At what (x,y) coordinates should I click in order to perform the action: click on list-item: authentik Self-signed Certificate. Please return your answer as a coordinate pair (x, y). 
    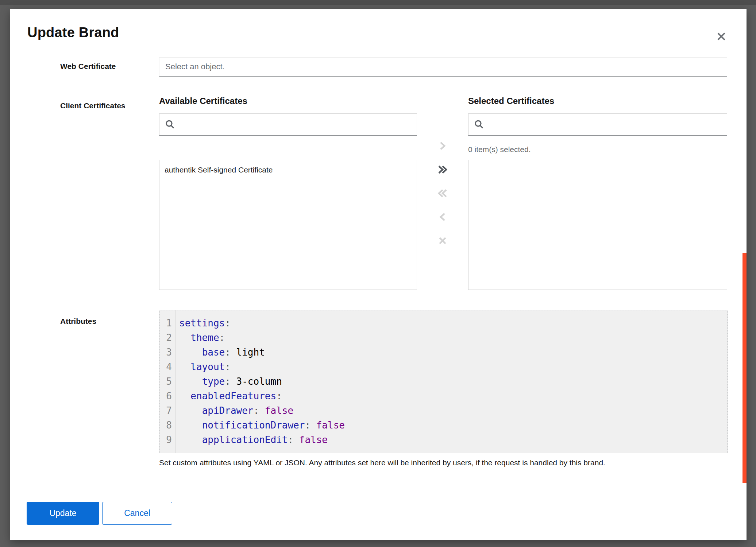
    Looking at the image, I should click on (288, 170).